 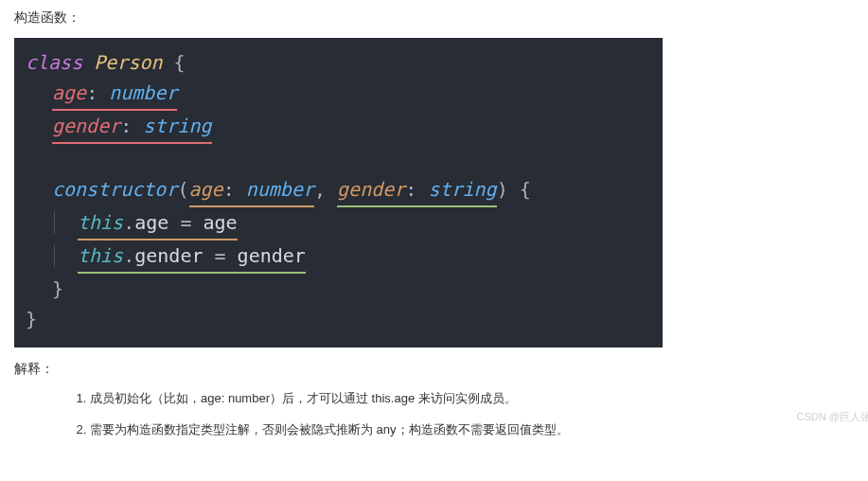 I want to click on list-item: 成员初始化（比如，age: number）后，才可以通过 this.age 来访…, so click(x=479, y=400).